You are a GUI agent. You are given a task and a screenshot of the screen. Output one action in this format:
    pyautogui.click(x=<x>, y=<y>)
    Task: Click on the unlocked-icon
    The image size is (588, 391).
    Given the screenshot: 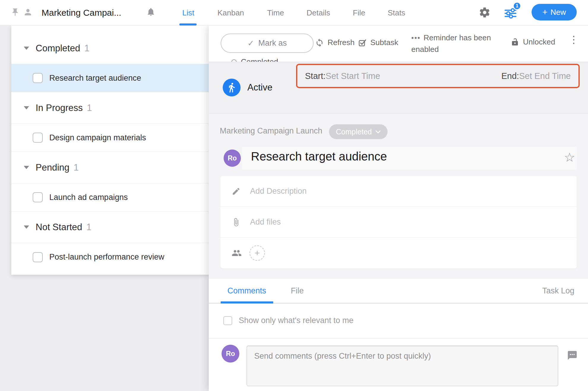 What is the action you would take?
    pyautogui.click(x=515, y=42)
    